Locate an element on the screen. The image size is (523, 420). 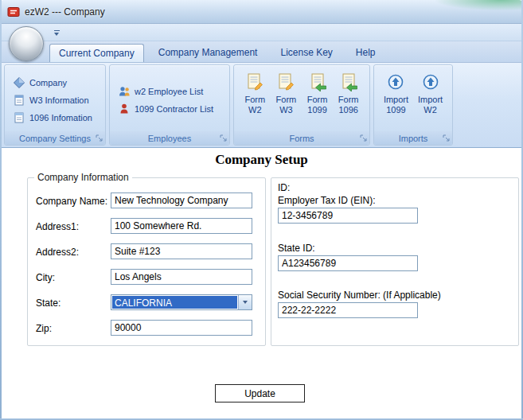
ribbon-item-w2-employee-list: w2 Employee List is located at coordinates (170, 91).